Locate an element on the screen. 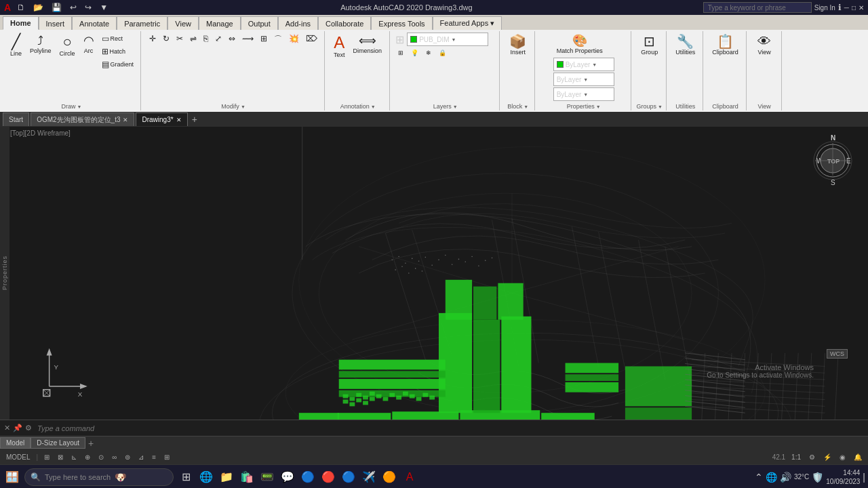 The width and height of the screenshot is (868, 488). ribbon-search is located at coordinates (757, 7).